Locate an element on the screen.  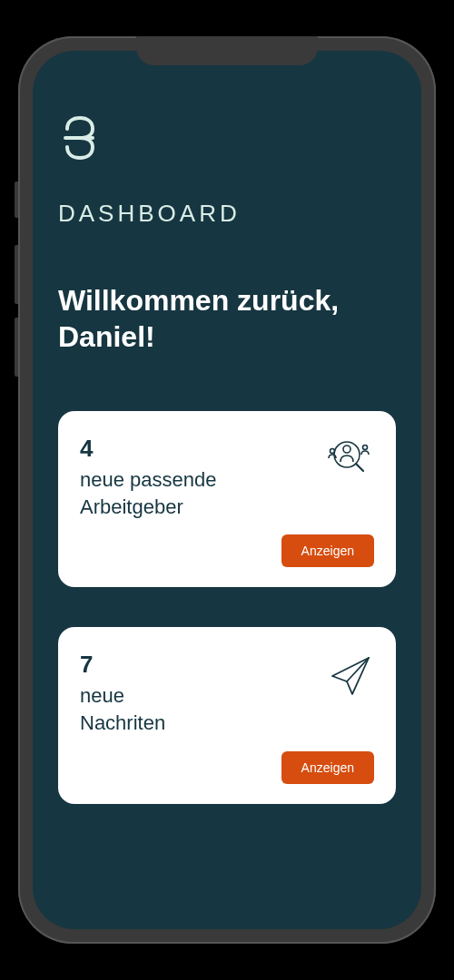
paper-plane-icon is located at coordinates (350, 675).